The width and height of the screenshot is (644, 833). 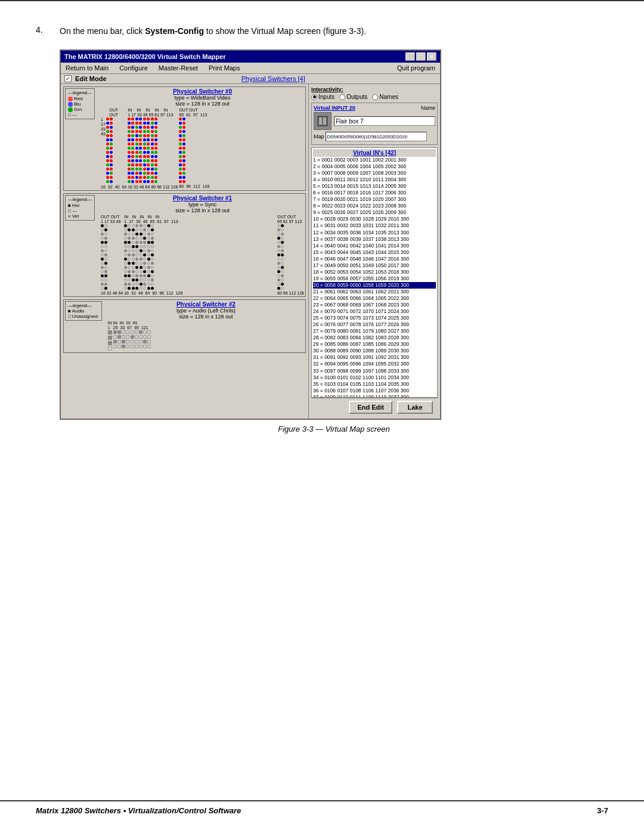 I want to click on virtual-ins-header: Virtual IN's [42], so click(x=374, y=153).